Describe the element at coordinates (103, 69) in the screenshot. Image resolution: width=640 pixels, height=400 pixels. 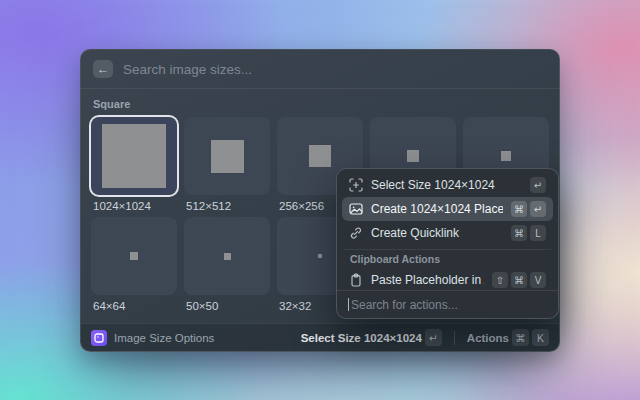
I see `back-arrow-icon: ←` at that location.